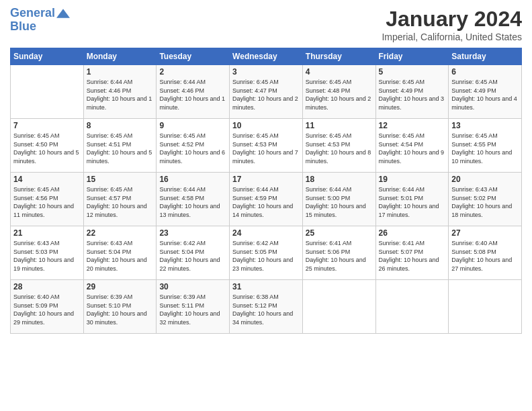 The image size is (532, 411). What do you see at coordinates (193, 92) in the screenshot?
I see `day-cell: 2Sunrise: 6:44 AMSunset: 4:46 PMDaylight…` at bounding box center [193, 92].